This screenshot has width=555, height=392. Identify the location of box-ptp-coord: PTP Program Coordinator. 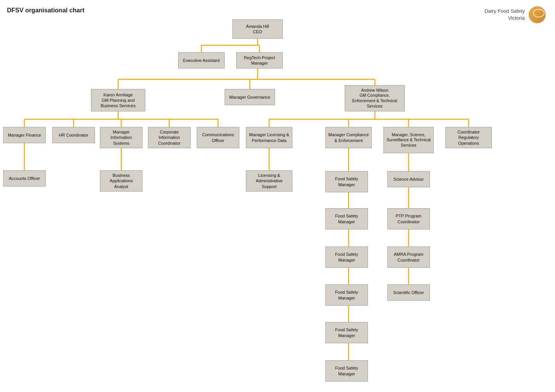
(409, 219).